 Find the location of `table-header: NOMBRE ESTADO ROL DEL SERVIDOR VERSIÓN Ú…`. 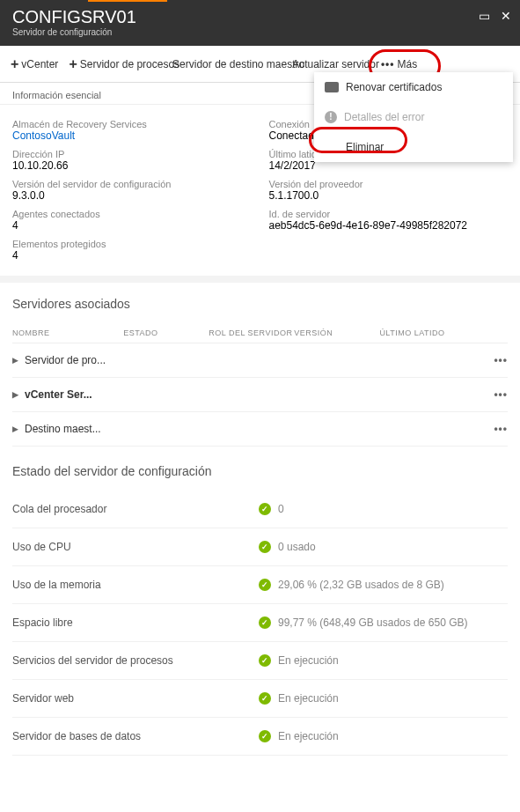

table-header: NOMBRE ESTADO ROL DEL SERVIDOR VERSIÓN Ú… is located at coordinates (260, 333).